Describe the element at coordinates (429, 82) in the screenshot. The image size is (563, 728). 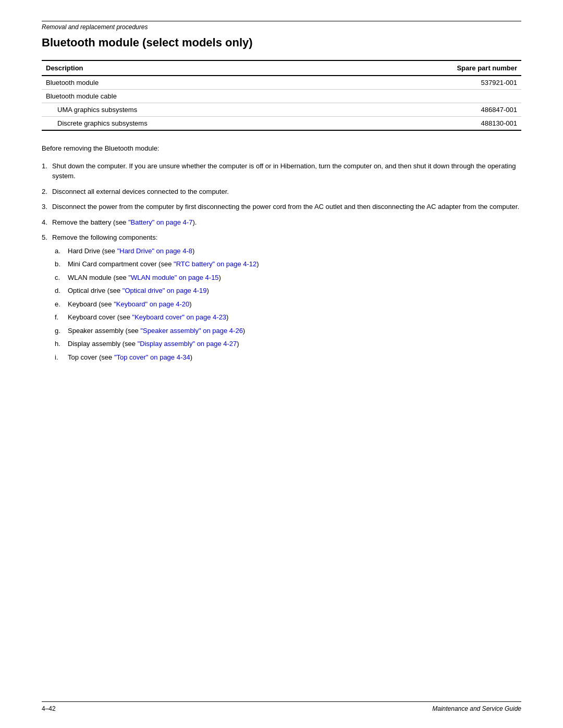
I see `table-cell-spare-part: 537921-001` at that location.